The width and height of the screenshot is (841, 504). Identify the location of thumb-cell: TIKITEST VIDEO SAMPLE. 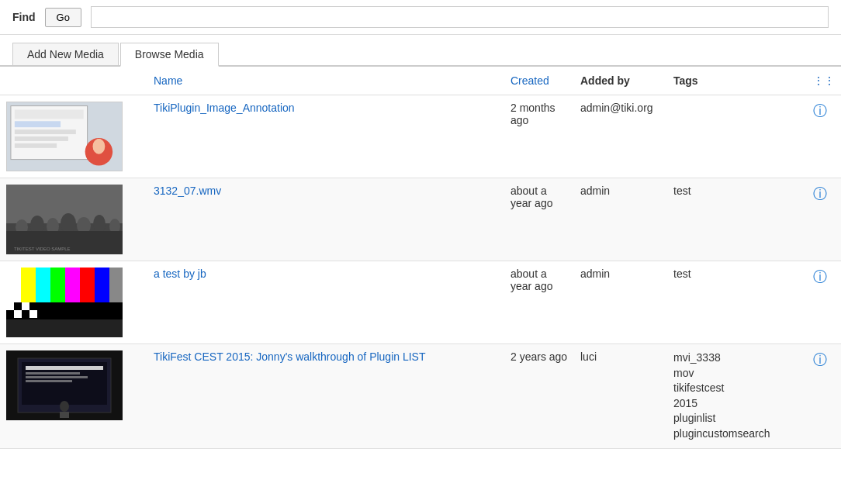
(74, 220).